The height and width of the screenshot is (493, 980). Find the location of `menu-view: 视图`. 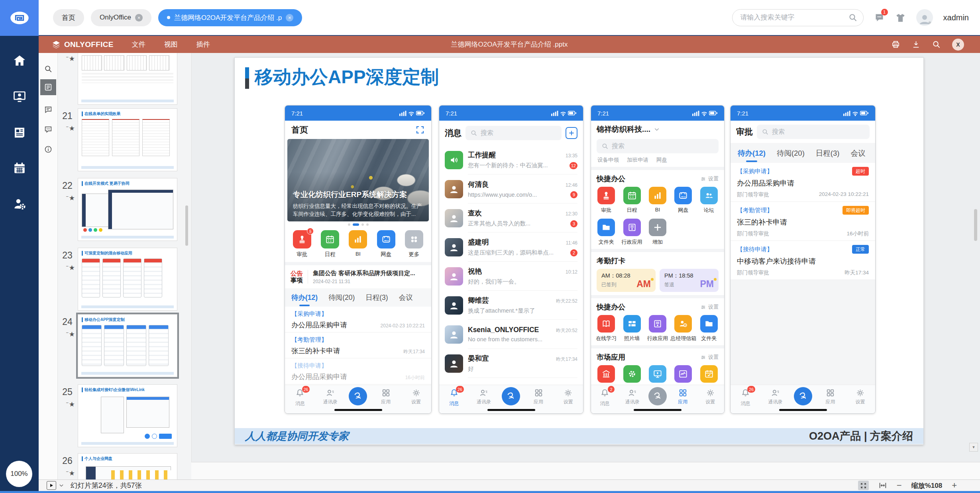

menu-view: 视图 is located at coordinates (171, 45).